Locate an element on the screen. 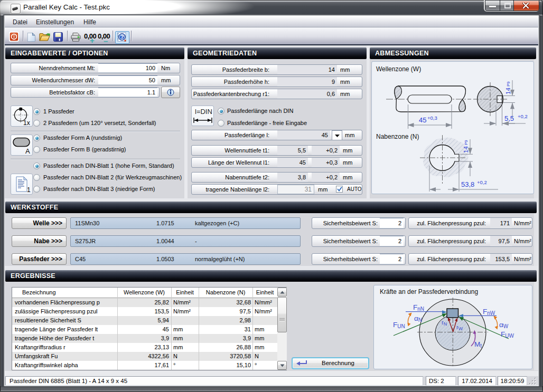 Image resolution: width=543 pixels, height=392 pixels. svg-text: FUW is located at coordinates (507, 334).